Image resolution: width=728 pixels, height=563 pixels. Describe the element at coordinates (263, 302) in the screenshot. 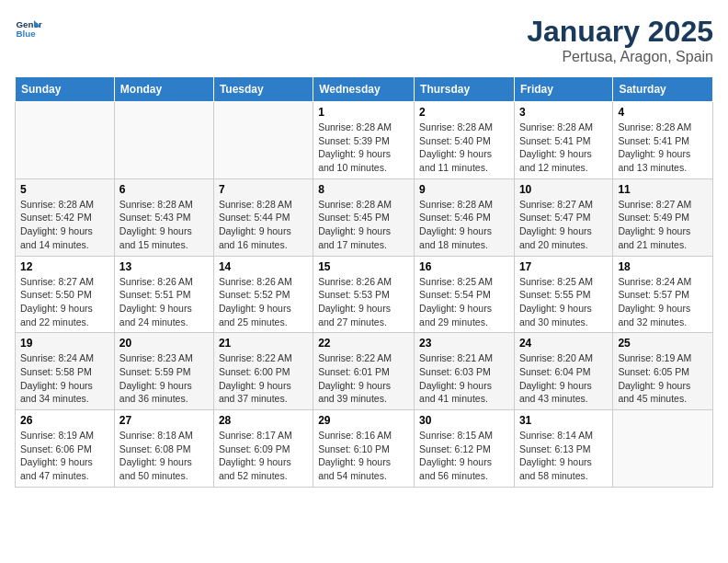

I see `day-info: Sunrise: 8:26 AMSunset: 5:52 PMDaylight:…` at that location.